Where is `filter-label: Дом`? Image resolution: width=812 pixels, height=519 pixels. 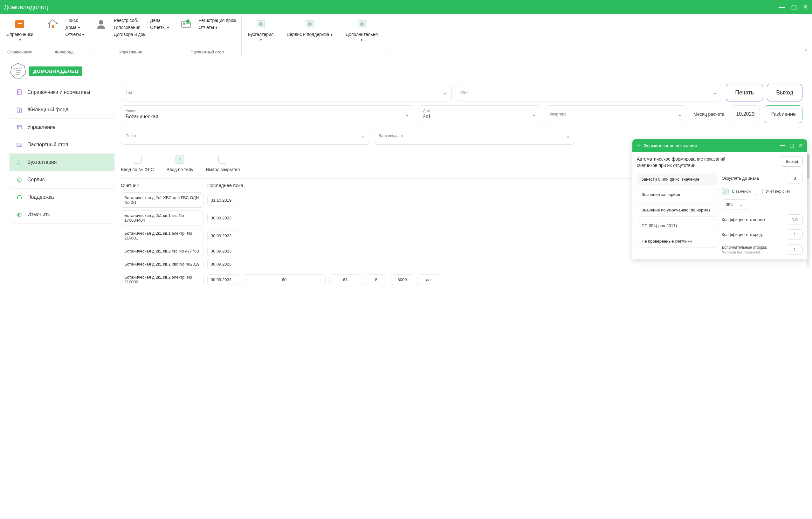 filter-label: Дом is located at coordinates (480, 111).